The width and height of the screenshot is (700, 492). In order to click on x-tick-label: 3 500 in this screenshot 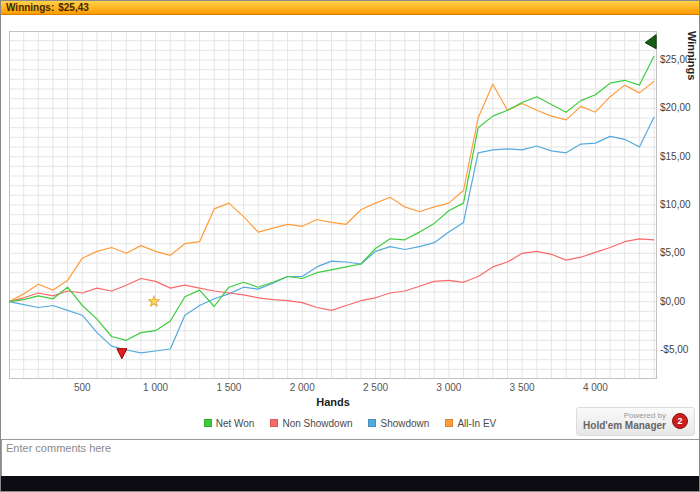, I will do `click(522, 388)`.